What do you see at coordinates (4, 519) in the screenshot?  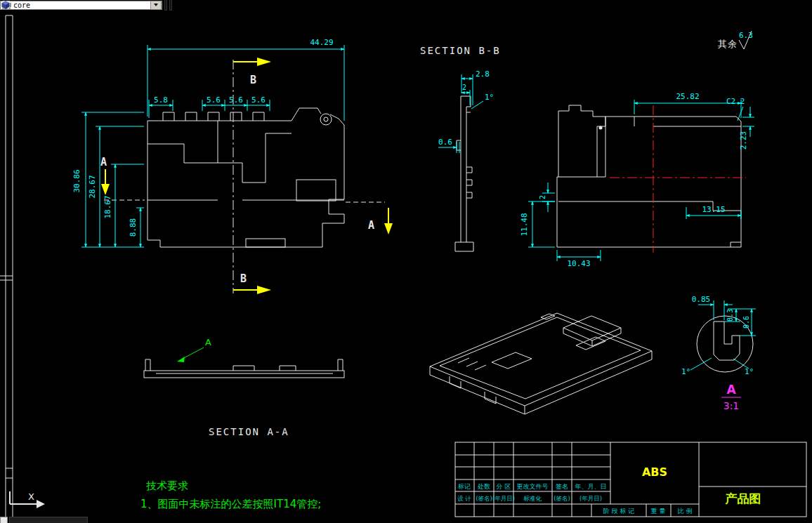 I see `status-chip` at bounding box center [4, 519].